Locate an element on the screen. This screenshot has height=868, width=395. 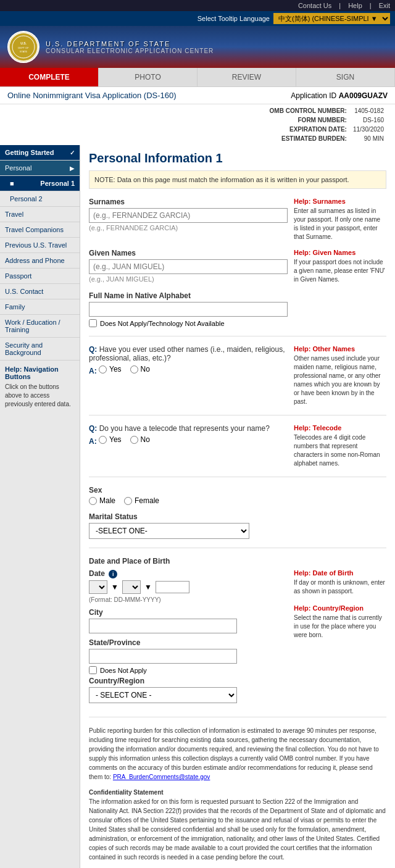
tab-sign: SIGN is located at coordinates (346, 77).